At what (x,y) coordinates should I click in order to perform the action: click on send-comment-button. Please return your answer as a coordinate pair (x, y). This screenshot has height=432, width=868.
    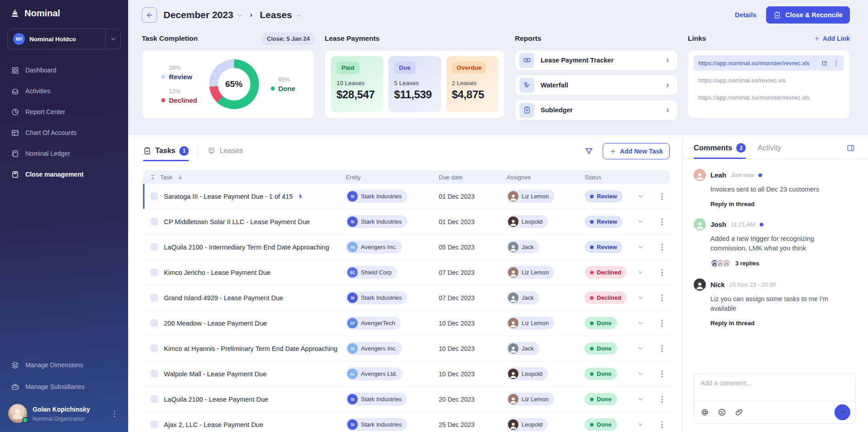
    Looking at the image, I should click on (842, 412).